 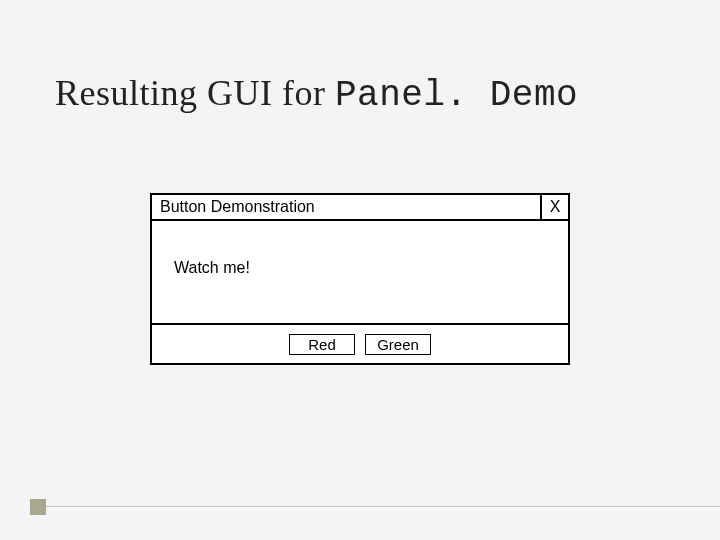 What do you see at coordinates (346, 207) in the screenshot?
I see `window-title: Button Demonstration` at bounding box center [346, 207].